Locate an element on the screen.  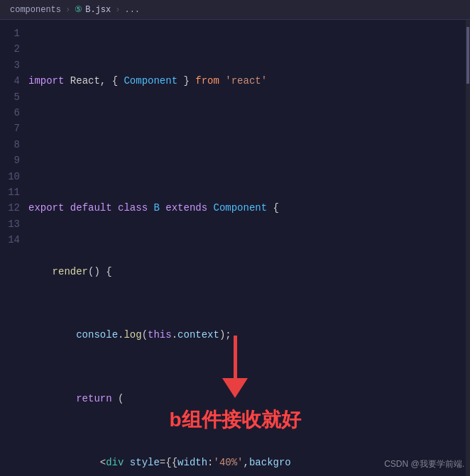
code-line-1: import React, { Component } from 'react' is located at coordinates (248, 81).